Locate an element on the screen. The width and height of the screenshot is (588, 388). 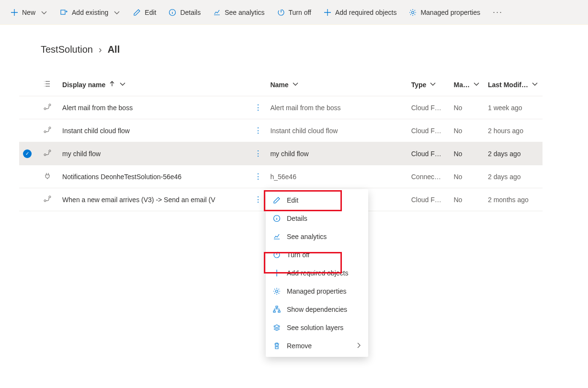
turn-off-label: Turn off is located at coordinates (300, 12).